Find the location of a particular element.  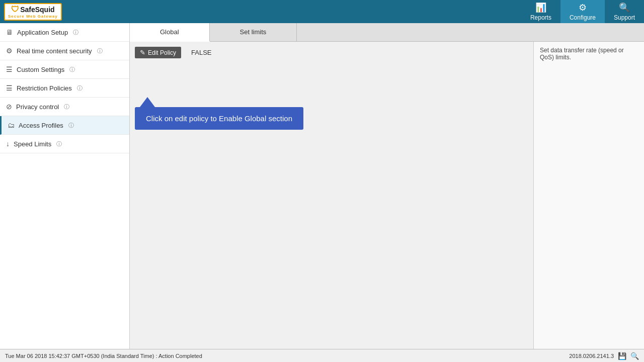

support-icon: 🔍 is located at coordinates (624, 8).